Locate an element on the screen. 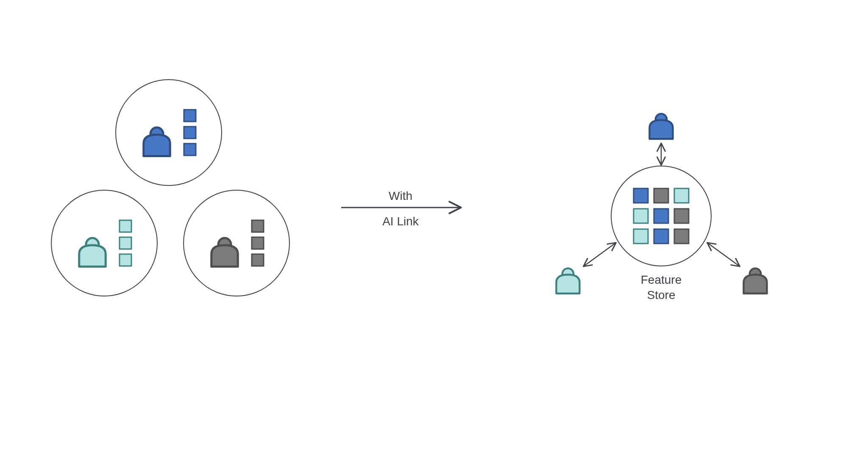 The width and height of the screenshot is (868, 454). silo-gray-square-1-icon is located at coordinates (258, 243).